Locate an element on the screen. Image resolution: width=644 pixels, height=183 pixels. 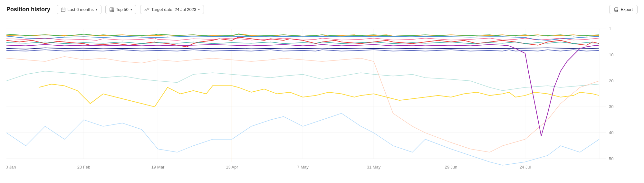
svg-text: 19 Mar is located at coordinates (158, 167).